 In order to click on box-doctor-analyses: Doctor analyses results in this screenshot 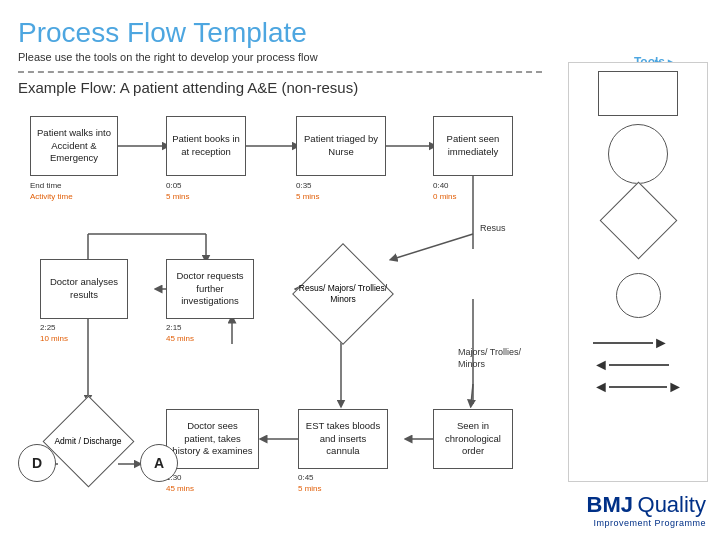, I will do `click(84, 289)`.